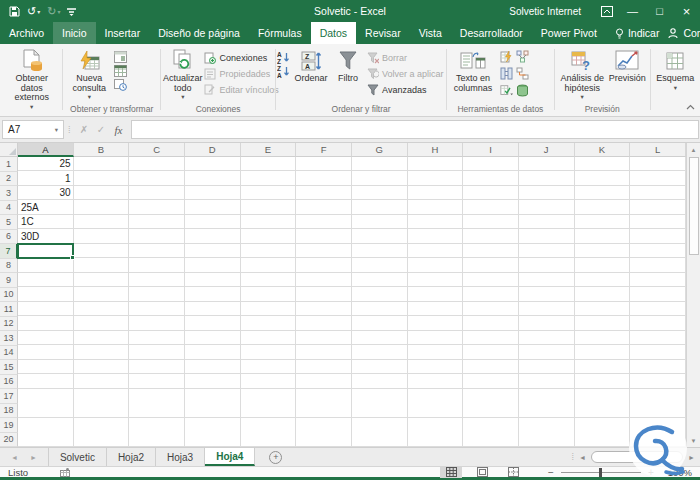  What do you see at coordinates (32, 78) in the screenshot?
I see `get-external-data-button: Obtener datos externos ▾` at bounding box center [32, 78].